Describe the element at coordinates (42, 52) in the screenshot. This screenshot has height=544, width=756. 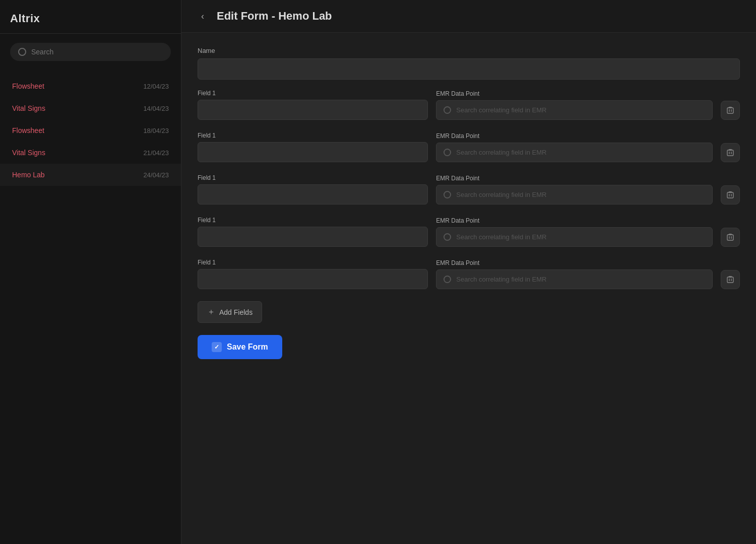
I see `search-label: Search` at that location.